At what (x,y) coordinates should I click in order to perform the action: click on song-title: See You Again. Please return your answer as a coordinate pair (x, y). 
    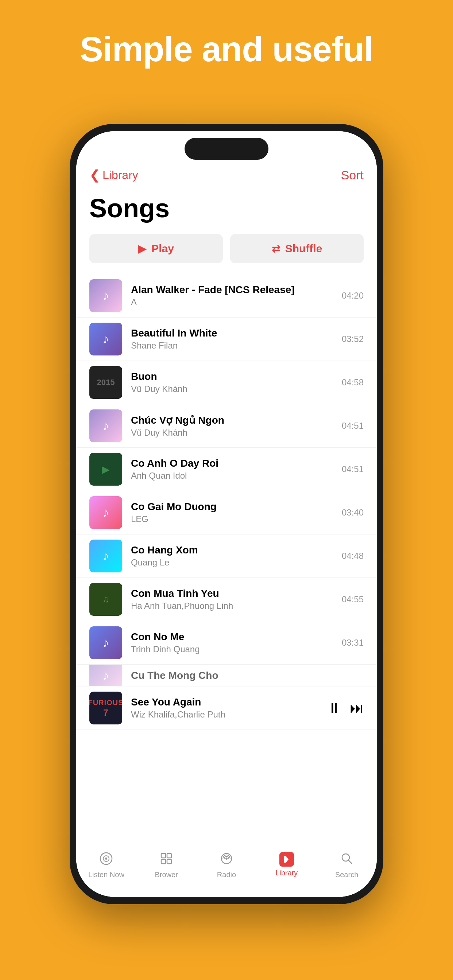
    Looking at the image, I should click on (225, 702).